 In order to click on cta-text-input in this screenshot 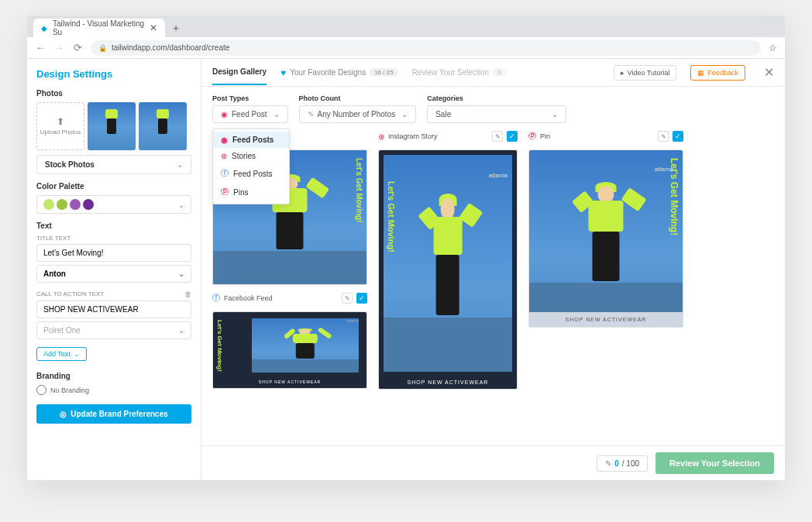, I will do `click(114, 310)`.